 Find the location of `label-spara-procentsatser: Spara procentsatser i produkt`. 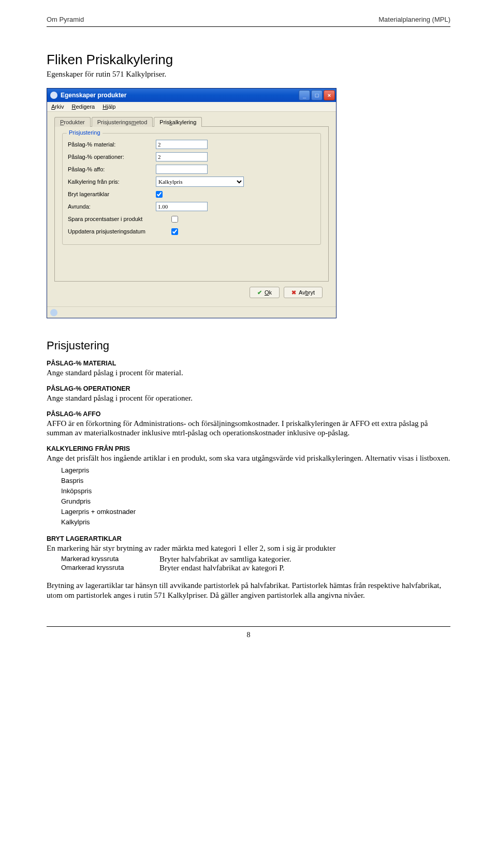

label-spara-procentsatser: Spara procentsatser i produkt is located at coordinates (120, 219).